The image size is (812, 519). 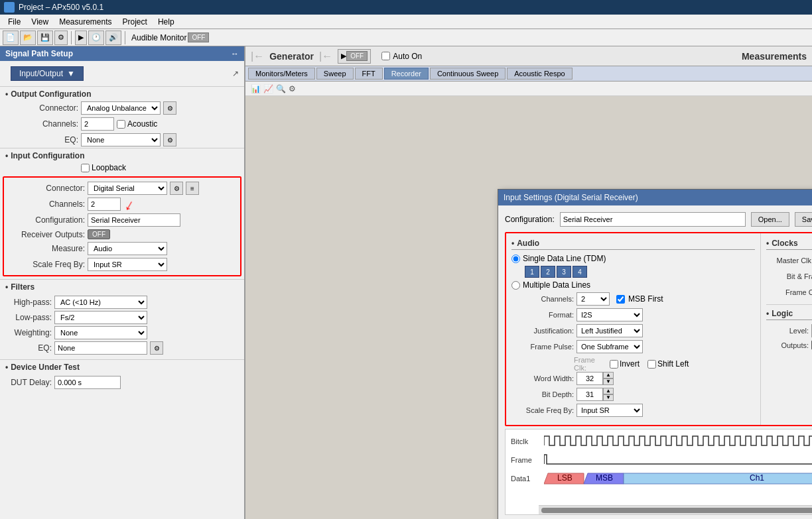 I want to click on invert-checkbox, so click(x=614, y=365).